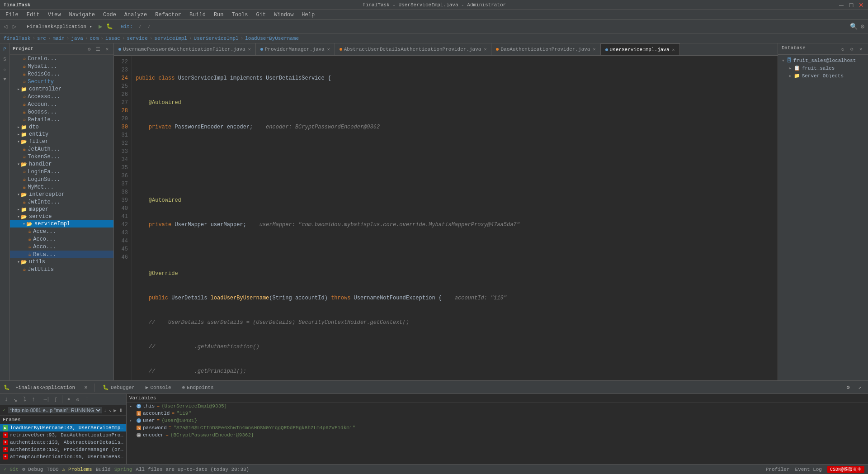 The image size is (868, 474). Describe the element at coordinates (861, 49) in the screenshot. I see `db-close: ✕` at that location.